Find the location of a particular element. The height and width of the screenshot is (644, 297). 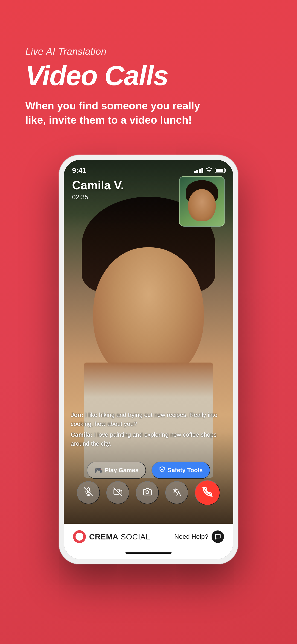

call-duration: 02:35 is located at coordinates (98, 197).